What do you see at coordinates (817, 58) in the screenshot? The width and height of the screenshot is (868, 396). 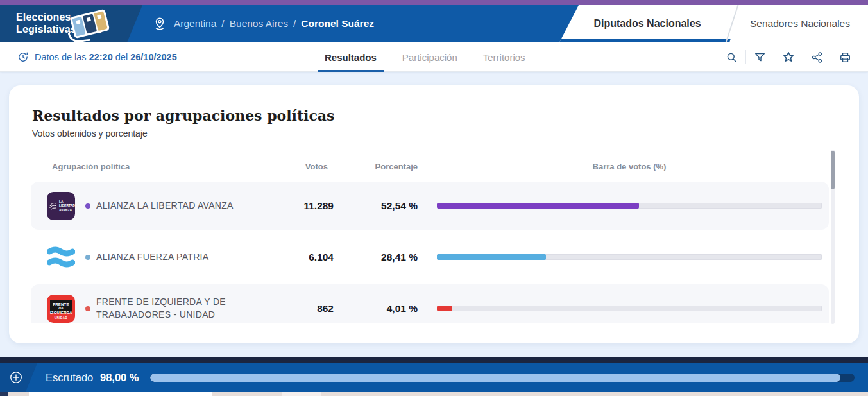 I see `share-icon` at bounding box center [817, 58].